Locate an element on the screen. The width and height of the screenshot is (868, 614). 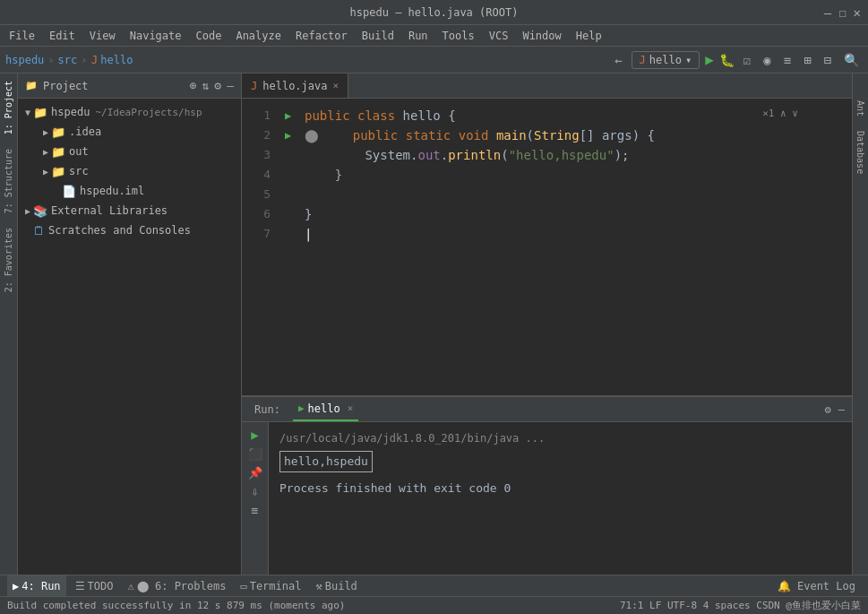
bottom-tab-label: Run: is located at coordinates (267, 409).